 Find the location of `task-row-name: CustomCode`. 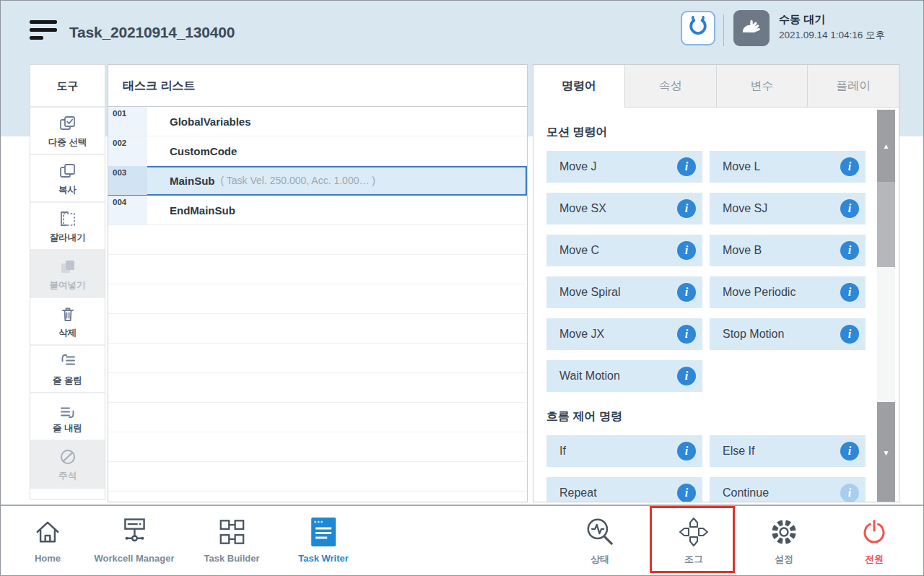

task-row-name: CustomCode is located at coordinates (204, 152).